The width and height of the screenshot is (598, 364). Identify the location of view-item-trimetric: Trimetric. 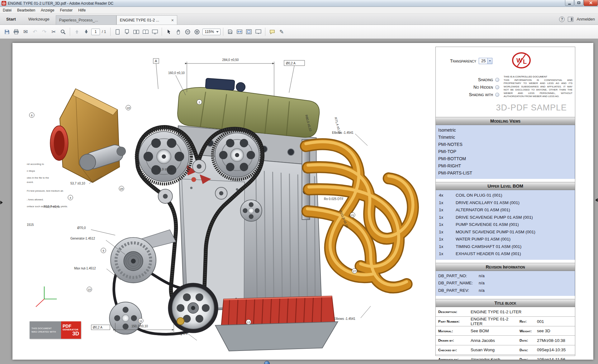
(505, 138).